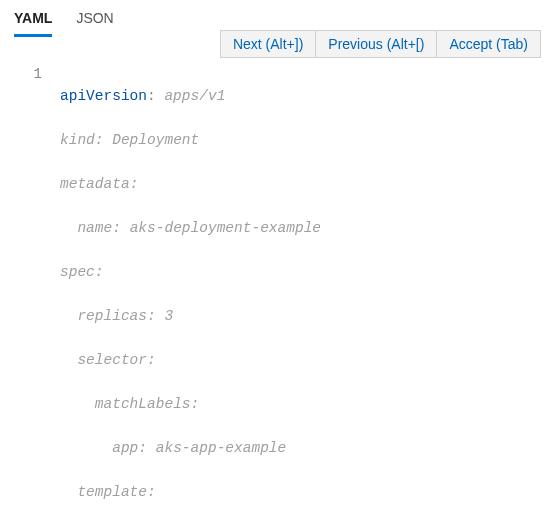  I want to click on yaml-key: replicas, so click(112, 316).